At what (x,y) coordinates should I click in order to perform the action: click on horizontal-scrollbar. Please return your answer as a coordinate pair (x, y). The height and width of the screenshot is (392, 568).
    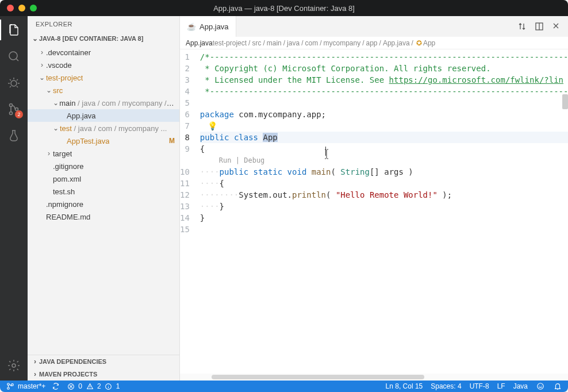
    Looking at the image, I should click on (374, 377).